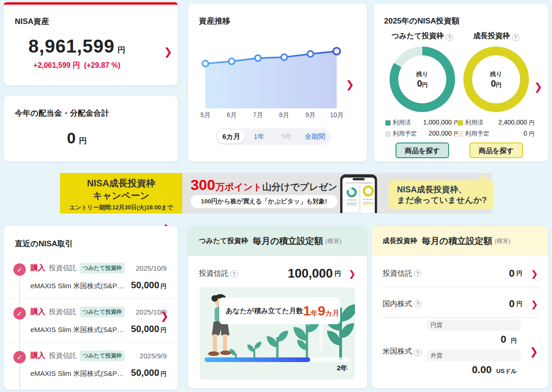 Image resolution: width=552 pixels, height=392 pixels. Describe the element at coordinates (496, 36) in the screenshot. I see `growth-frame-heading: 成長投資枠?` at that location.